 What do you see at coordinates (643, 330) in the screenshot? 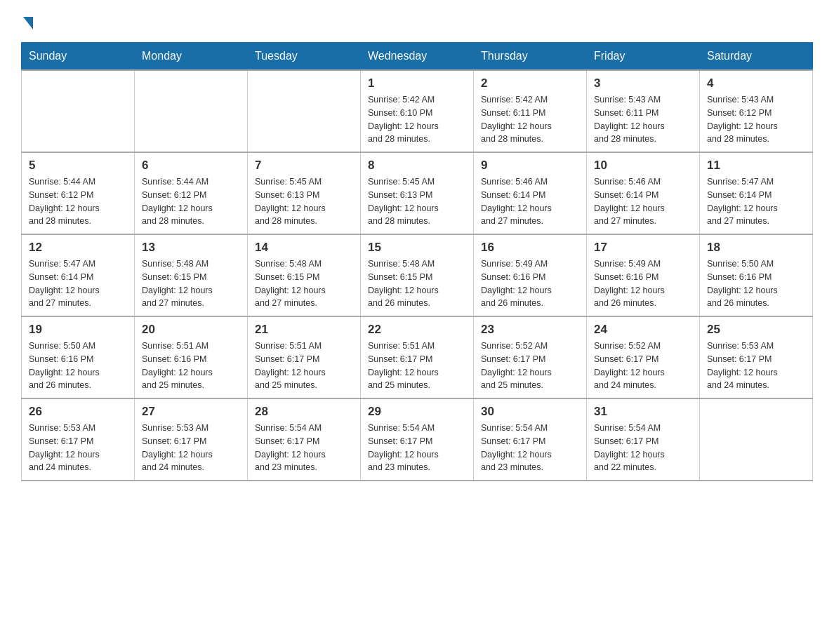
I see `day-number: 24` at bounding box center [643, 330].